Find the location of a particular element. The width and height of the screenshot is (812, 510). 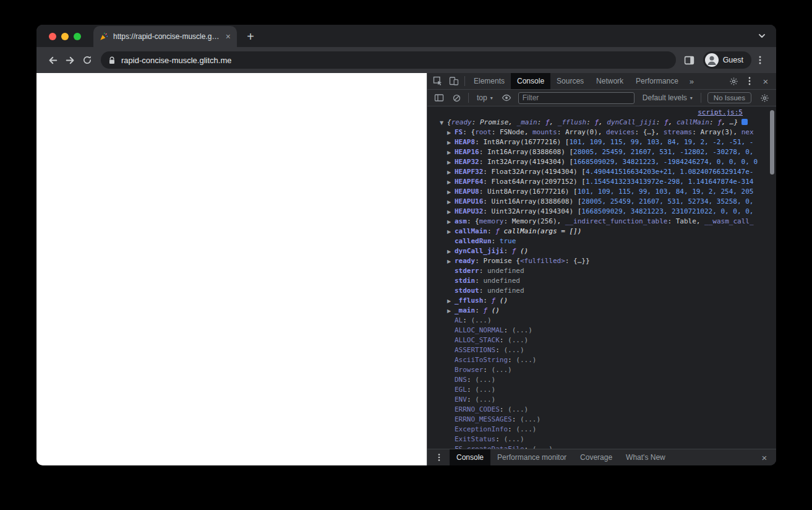

log-levels-dropdown: Default levels ▾ is located at coordinates (668, 98).